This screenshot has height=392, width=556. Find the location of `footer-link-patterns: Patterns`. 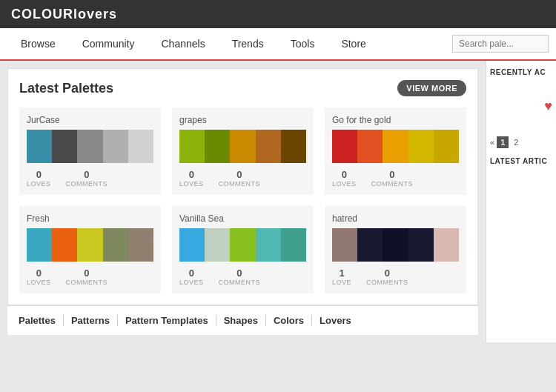

footer-link-patterns: Patterns is located at coordinates (90, 320).